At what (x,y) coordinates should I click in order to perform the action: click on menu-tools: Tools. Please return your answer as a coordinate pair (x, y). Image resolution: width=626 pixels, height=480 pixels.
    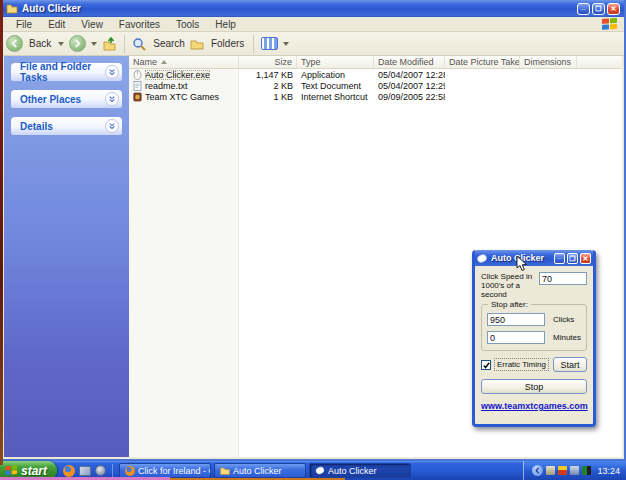
    Looking at the image, I should click on (188, 24).